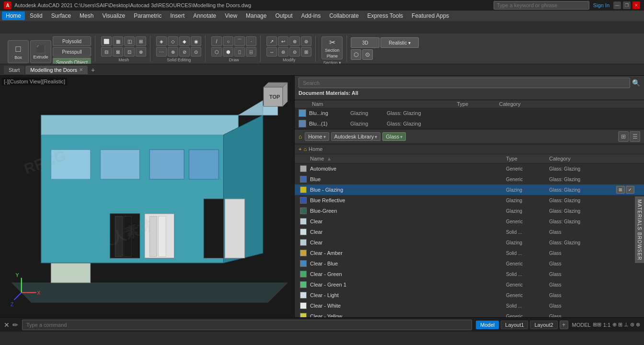 This screenshot has height=345, width=644. What do you see at coordinates (470, 179) in the screenshot?
I see `mat-row-blue: Blue Generic Glass: Glazing` at bounding box center [470, 179].